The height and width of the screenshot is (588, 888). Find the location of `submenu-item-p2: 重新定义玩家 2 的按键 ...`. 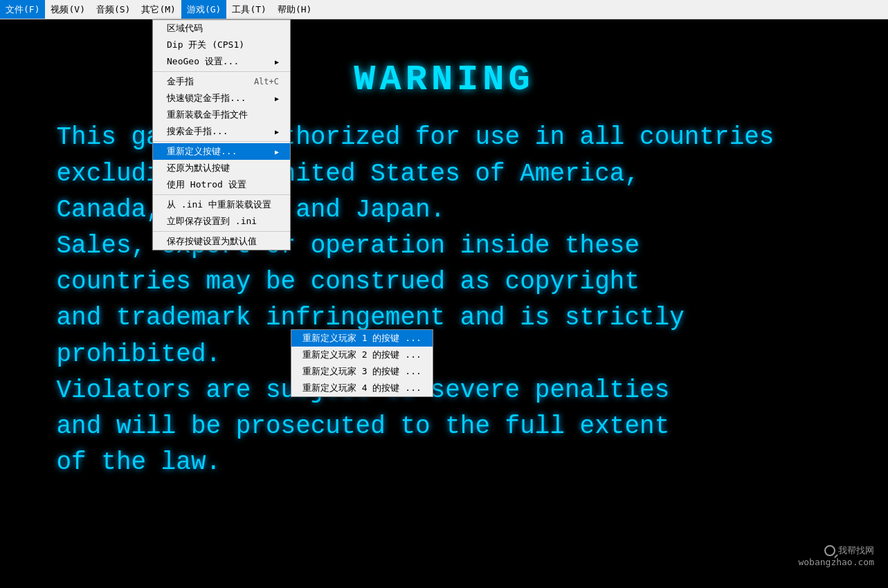

submenu-item-p2: 重新定义玩家 2 的按键 ... is located at coordinates (362, 355).